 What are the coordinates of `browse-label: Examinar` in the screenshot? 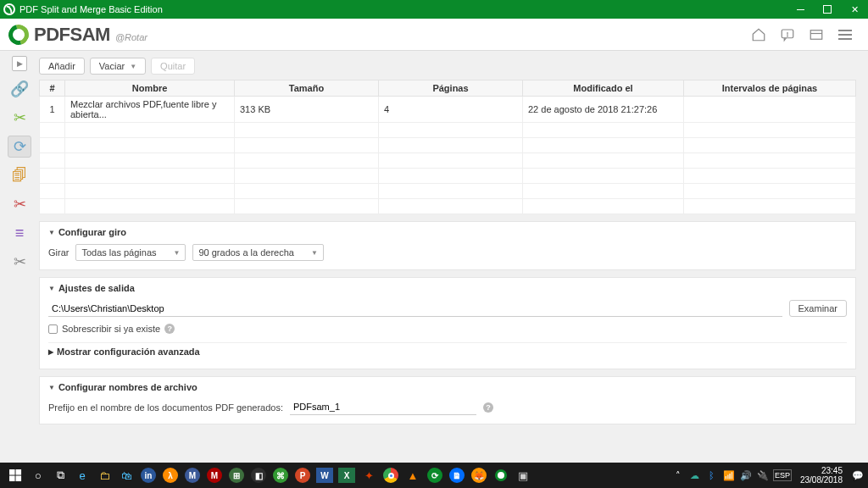 It's located at (818, 308).